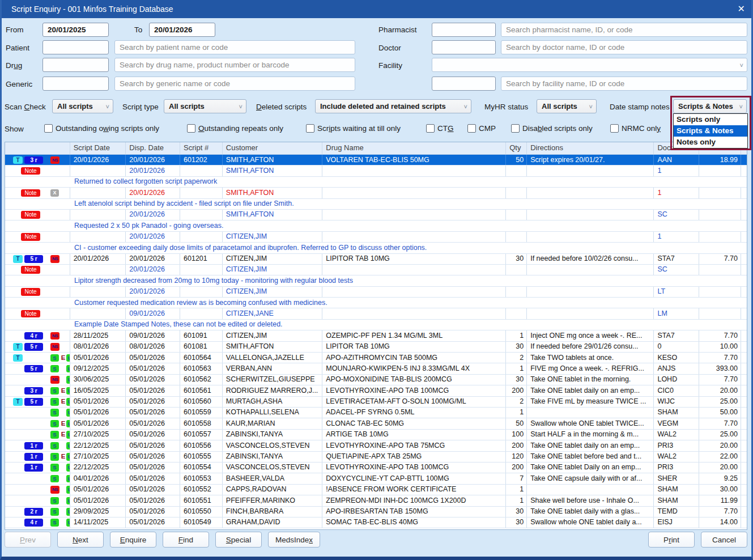 The image size is (753, 560). I want to click on generic-code-input, so click(76, 84).